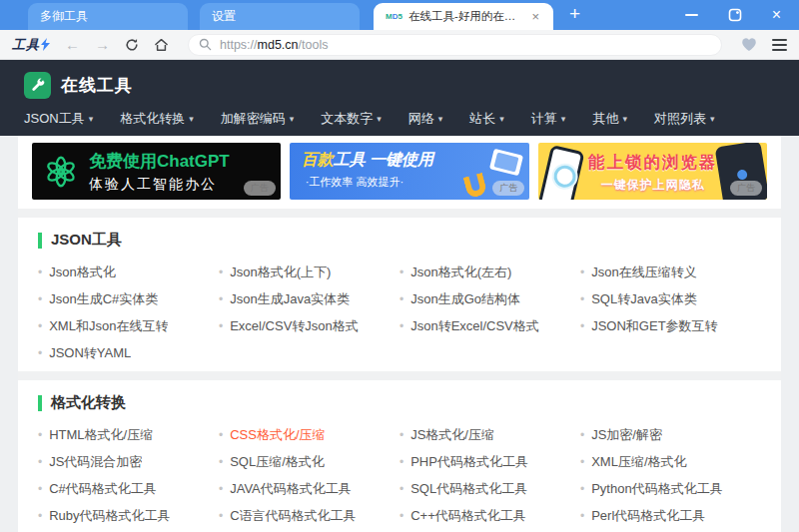  Describe the element at coordinates (58, 119) in the screenshot. I see `nav-item: JSON工具▾` at that location.